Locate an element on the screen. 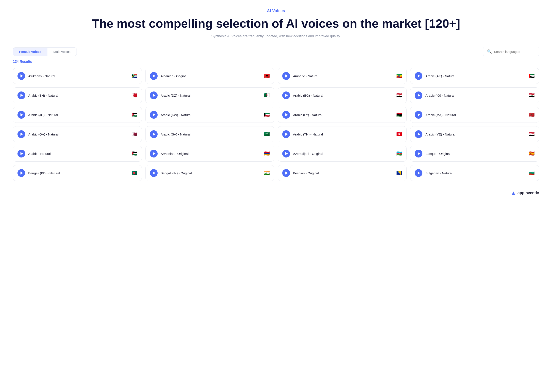  flag-icon: 🇮🇳 is located at coordinates (267, 173).